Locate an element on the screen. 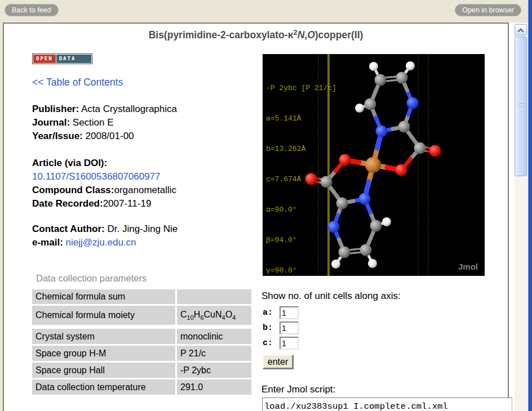 The height and width of the screenshot is (411, 532). open-data-badge-open: OPEN is located at coordinates (45, 59).